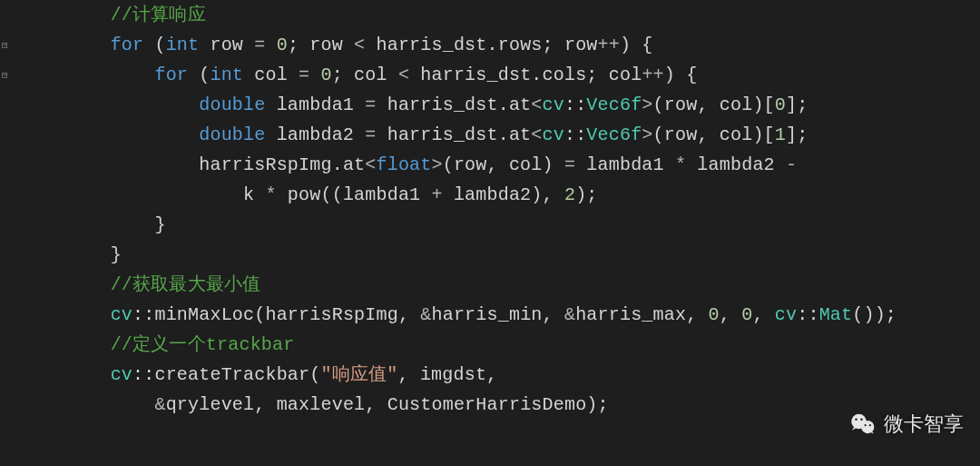  I want to click on watermark-label: 微卡智享, so click(924, 424).